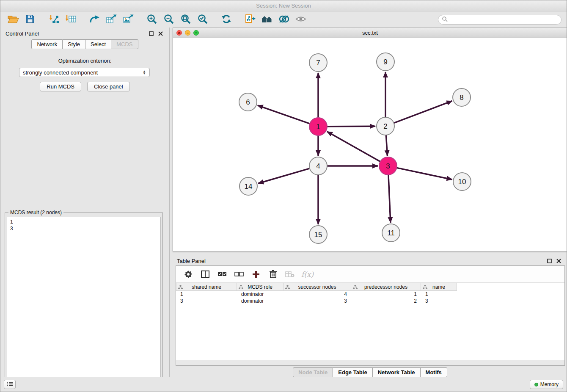 The image size is (567, 392). I want to click on float-table-panel-icon, so click(549, 261).